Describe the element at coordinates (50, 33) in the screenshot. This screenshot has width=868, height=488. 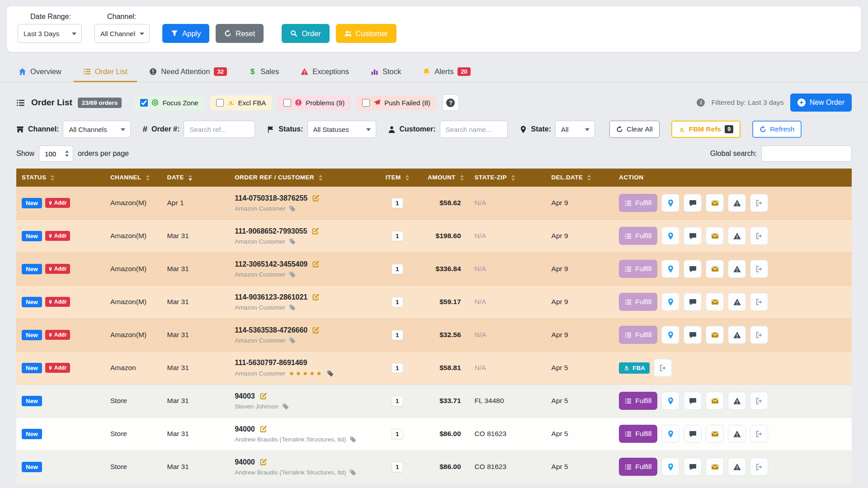
I see `date-range-select: Last 3 Days` at that location.